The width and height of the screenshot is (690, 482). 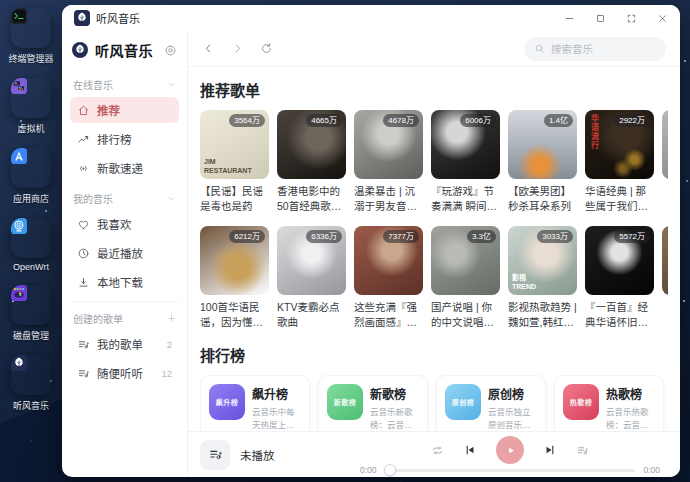 What do you see at coordinates (84, 344) in the screenshot?
I see `playlist-icon` at bounding box center [84, 344].